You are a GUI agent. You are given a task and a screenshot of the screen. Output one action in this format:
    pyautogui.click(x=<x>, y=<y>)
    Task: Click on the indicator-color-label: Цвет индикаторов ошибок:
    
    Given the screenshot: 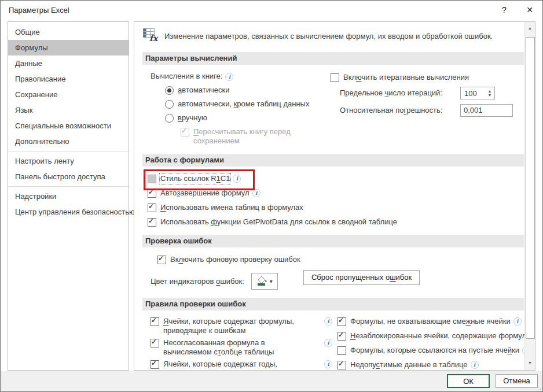 What is the action you would take?
    pyautogui.click(x=197, y=282)
    